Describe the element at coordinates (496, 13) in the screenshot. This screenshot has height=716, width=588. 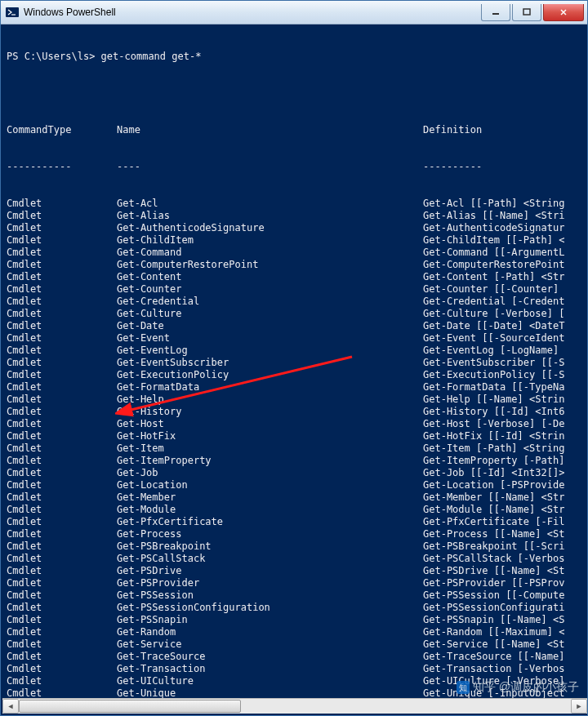
I see `minimize-button` at that location.